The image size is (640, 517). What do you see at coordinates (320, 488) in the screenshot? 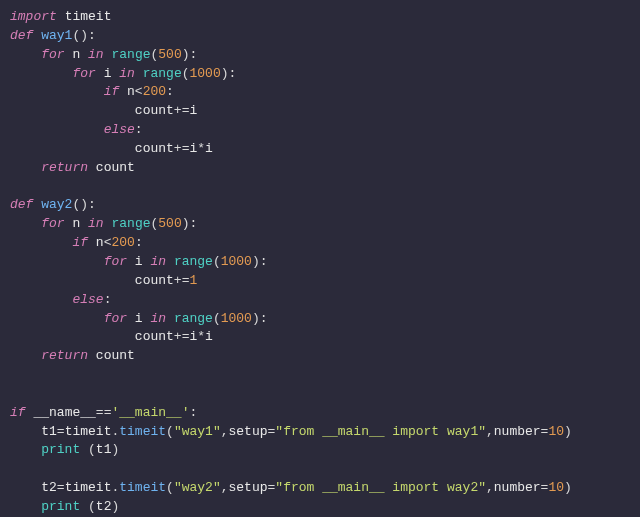
I see `code-line: t2=timeit.timeit("way2",setup="from __ma…` at bounding box center [320, 488].